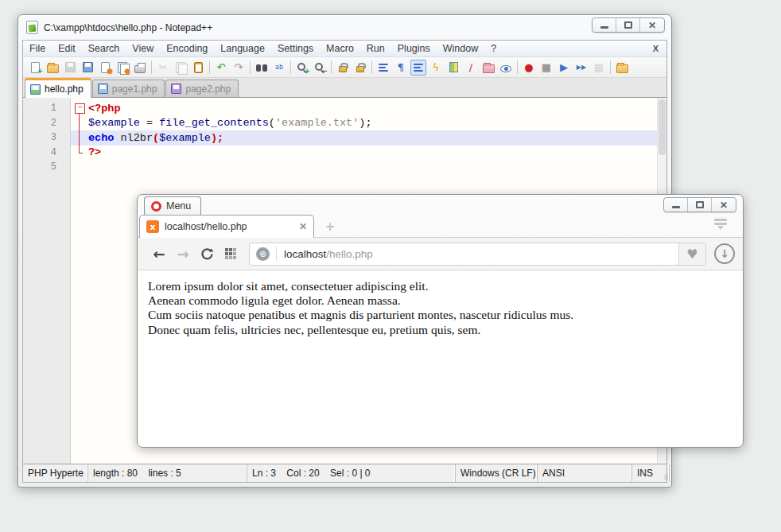  I want to click on zoom-out-icon: −, so click(320, 68).